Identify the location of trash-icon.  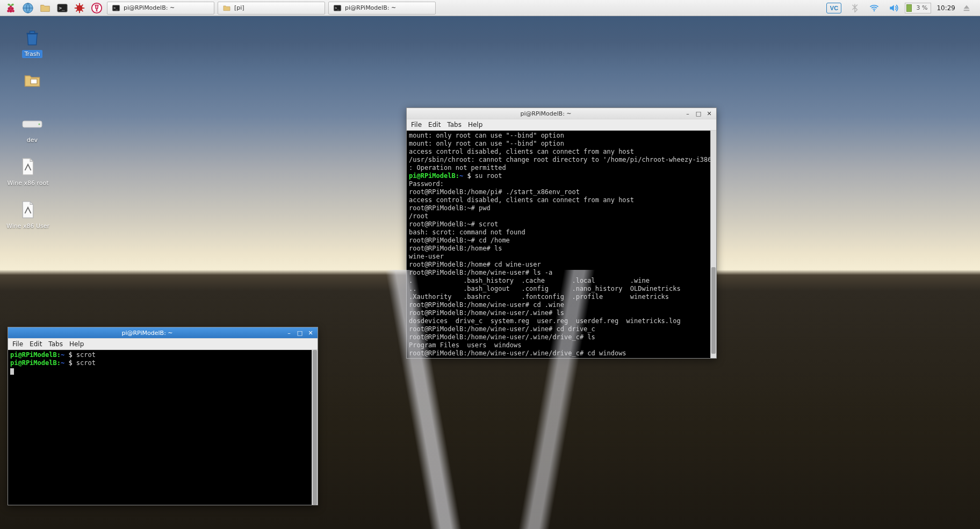
(32, 38).